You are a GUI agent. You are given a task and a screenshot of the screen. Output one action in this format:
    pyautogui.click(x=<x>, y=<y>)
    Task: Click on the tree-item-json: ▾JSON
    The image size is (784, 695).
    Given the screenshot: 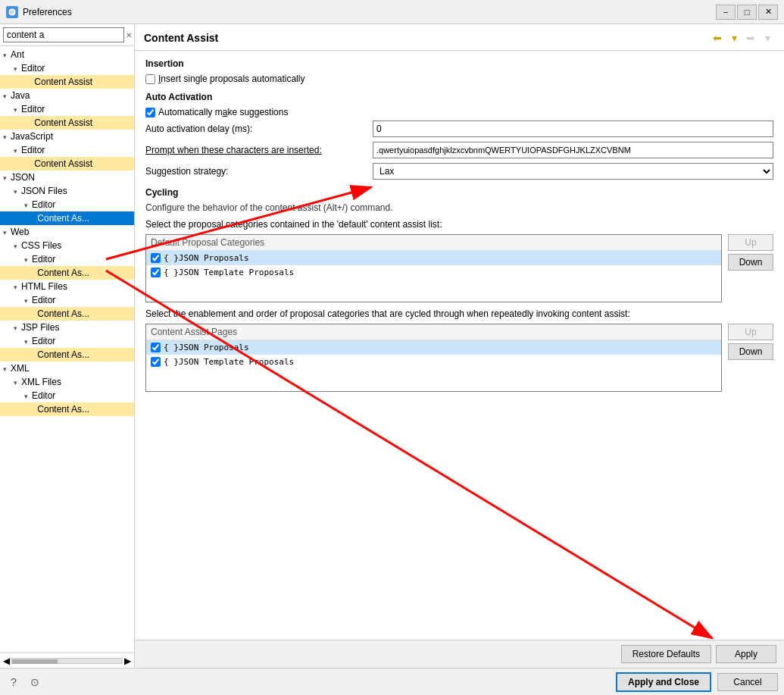 What is the action you would take?
    pyautogui.click(x=67, y=177)
    